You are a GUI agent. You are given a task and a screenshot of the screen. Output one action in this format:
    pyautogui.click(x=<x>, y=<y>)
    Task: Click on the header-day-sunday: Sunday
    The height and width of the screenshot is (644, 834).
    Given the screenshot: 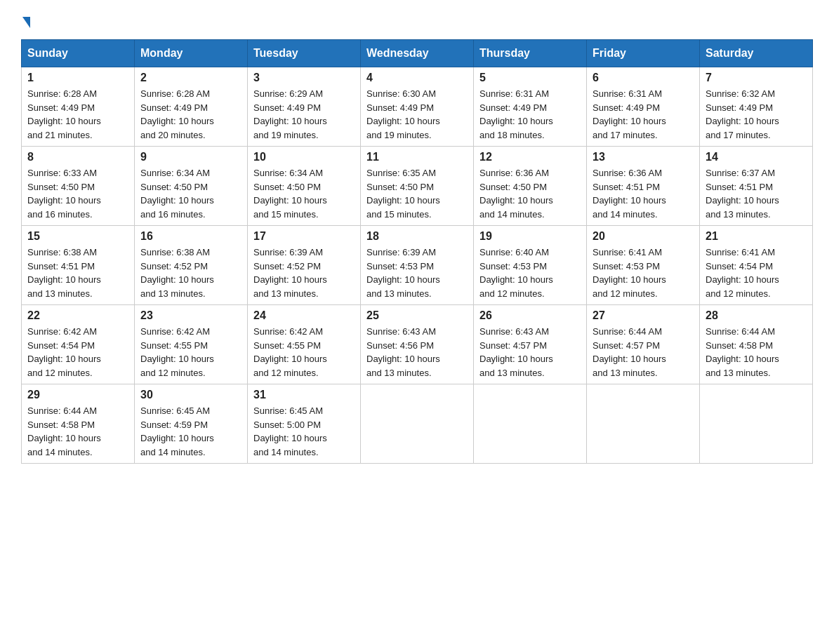 What is the action you would take?
    pyautogui.click(x=79, y=53)
    